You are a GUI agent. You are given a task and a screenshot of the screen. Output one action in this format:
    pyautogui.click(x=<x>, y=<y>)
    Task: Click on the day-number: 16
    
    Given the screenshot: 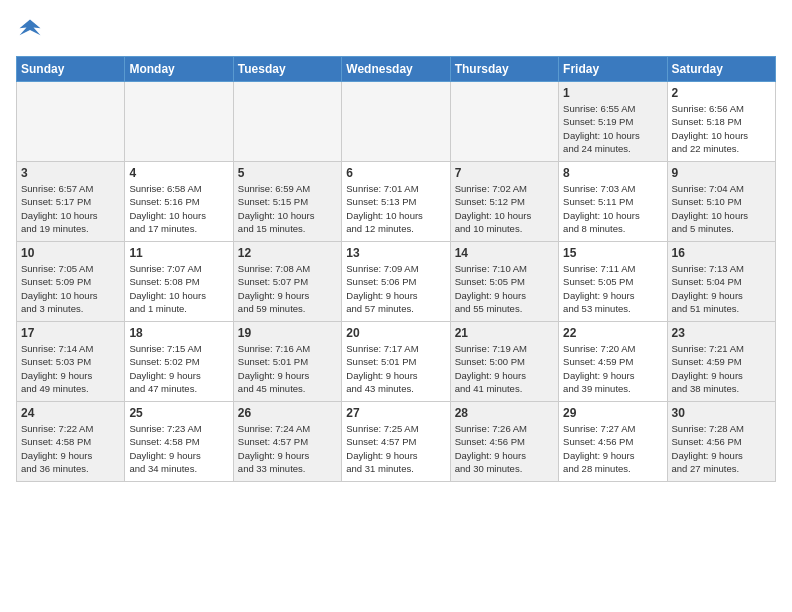 What is the action you would take?
    pyautogui.click(x=722, y=253)
    